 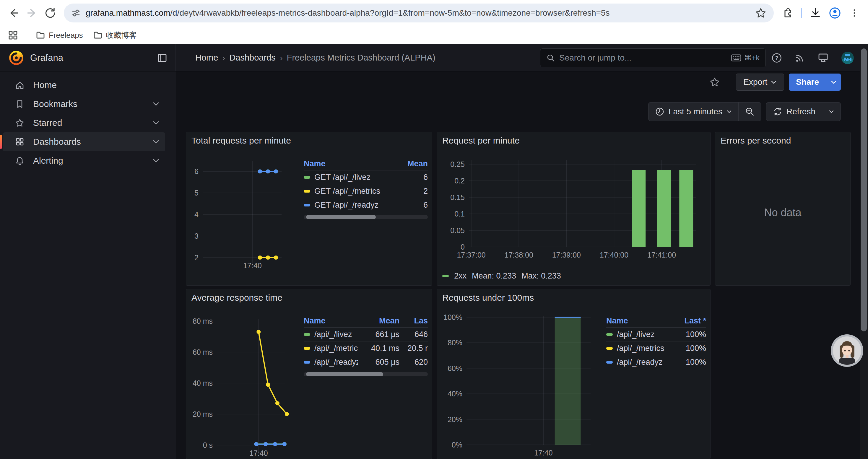 I want to click on svg-text: 17:40, so click(x=259, y=453).